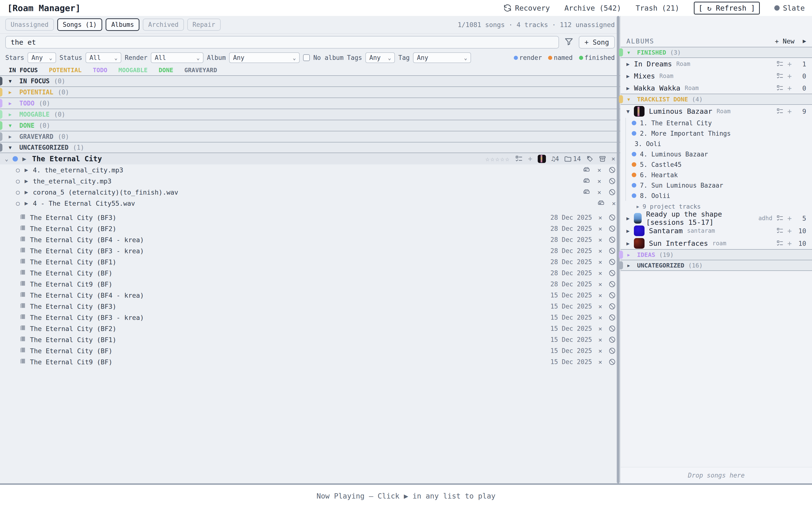 The image size is (812, 507). What do you see at coordinates (590, 159) in the screenshot?
I see `tag-icon` at bounding box center [590, 159].